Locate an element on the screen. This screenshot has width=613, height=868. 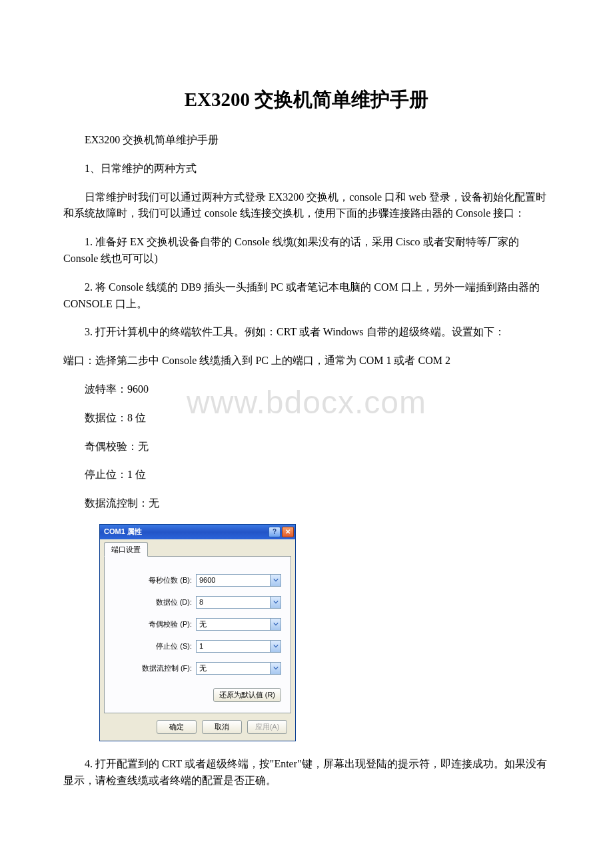
setting-port: 端口：选择第二步中 Console 线缆插入到 PC 上的端口，通常为 COM … is located at coordinates (306, 361).